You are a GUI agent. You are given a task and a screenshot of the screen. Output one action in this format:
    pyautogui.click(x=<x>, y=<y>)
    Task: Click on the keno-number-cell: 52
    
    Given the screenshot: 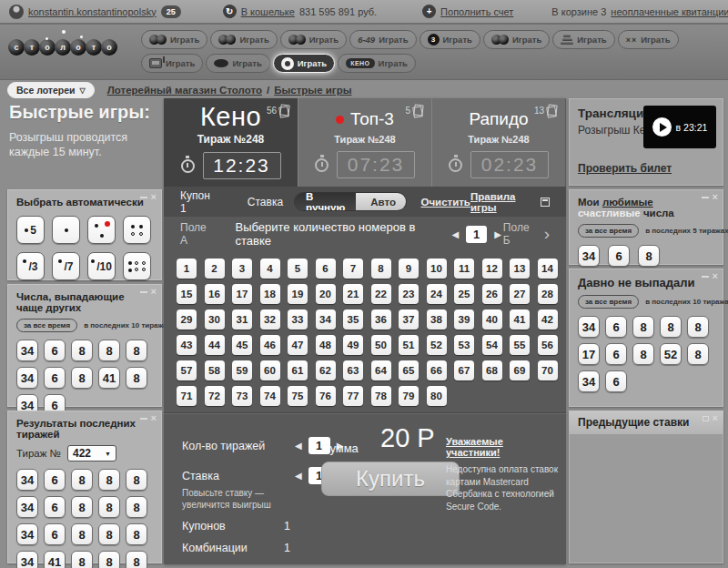 What is the action you would take?
    pyautogui.click(x=437, y=345)
    